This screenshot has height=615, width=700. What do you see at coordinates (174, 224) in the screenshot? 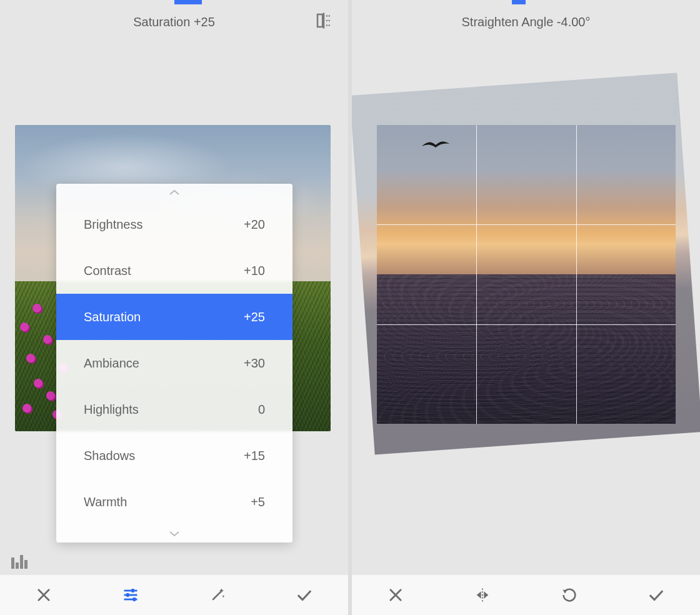
I see `tune-row-brightness: Brightness +20` at bounding box center [174, 224].